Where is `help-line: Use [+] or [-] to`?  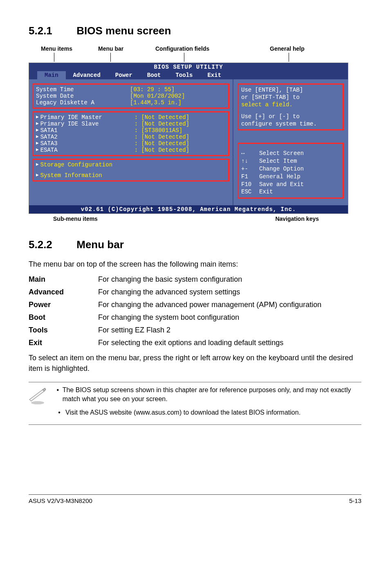 help-line: Use [+] or [-] to is located at coordinates (291, 117).